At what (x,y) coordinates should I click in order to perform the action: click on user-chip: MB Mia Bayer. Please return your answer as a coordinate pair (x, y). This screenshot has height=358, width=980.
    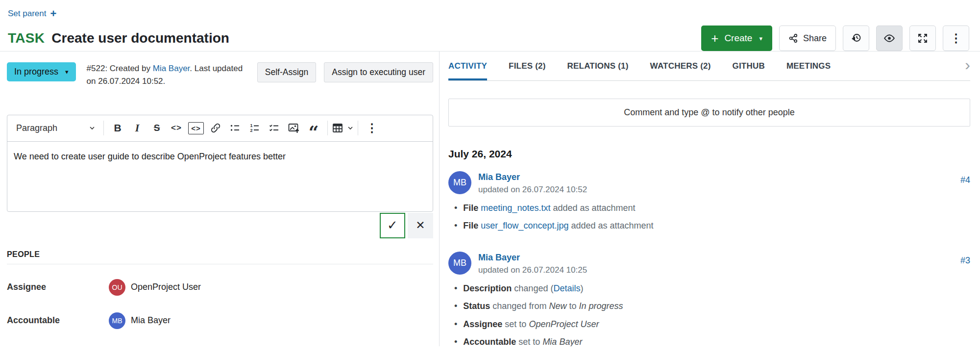
    Looking at the image, I should click on (140, 321).